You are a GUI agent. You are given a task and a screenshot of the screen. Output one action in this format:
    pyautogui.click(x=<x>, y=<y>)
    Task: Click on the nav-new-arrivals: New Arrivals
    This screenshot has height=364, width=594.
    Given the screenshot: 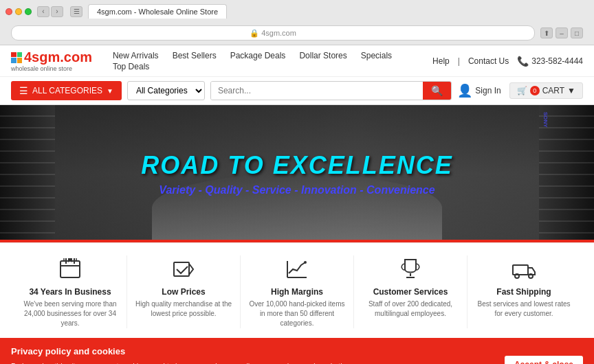 What is the action you would take?
    pyautogui.click(x=136, y=56)
    